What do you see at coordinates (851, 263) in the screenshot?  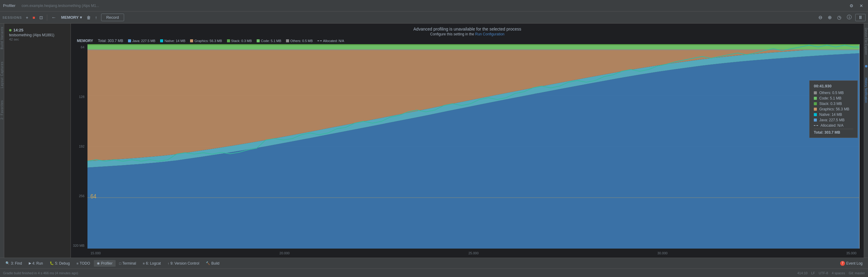 I see `event-log-button: 7 Event Log` at bounding box center [851, 263].